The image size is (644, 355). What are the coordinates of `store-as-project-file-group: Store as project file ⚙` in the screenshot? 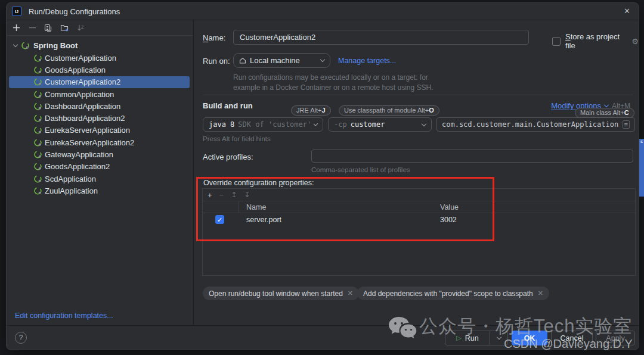 It's located at (595, 41).